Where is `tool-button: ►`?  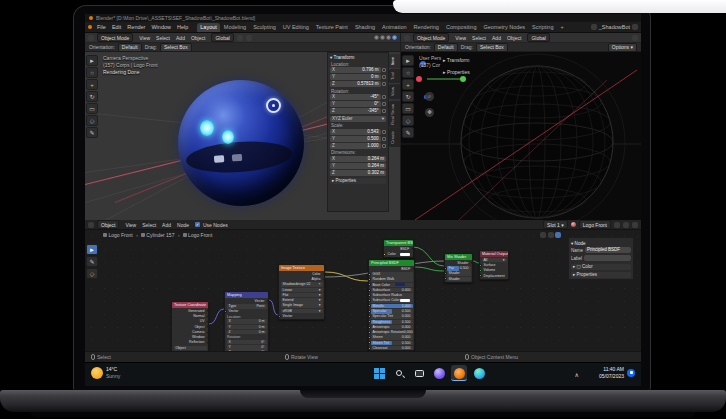
tool-button: ► is located at coordinates (408, 60).